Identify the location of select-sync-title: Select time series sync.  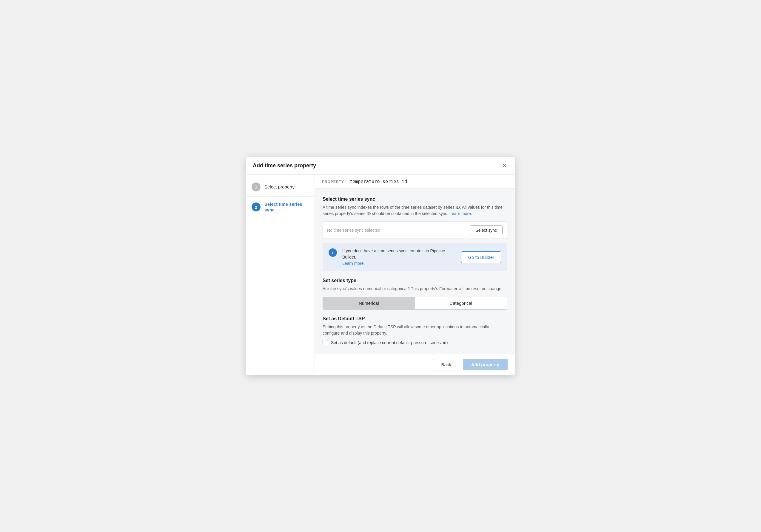
(415, 199).